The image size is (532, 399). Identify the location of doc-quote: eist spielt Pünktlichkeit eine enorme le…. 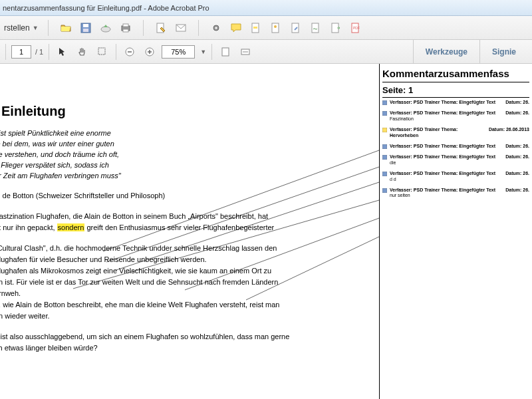
(190, 155).